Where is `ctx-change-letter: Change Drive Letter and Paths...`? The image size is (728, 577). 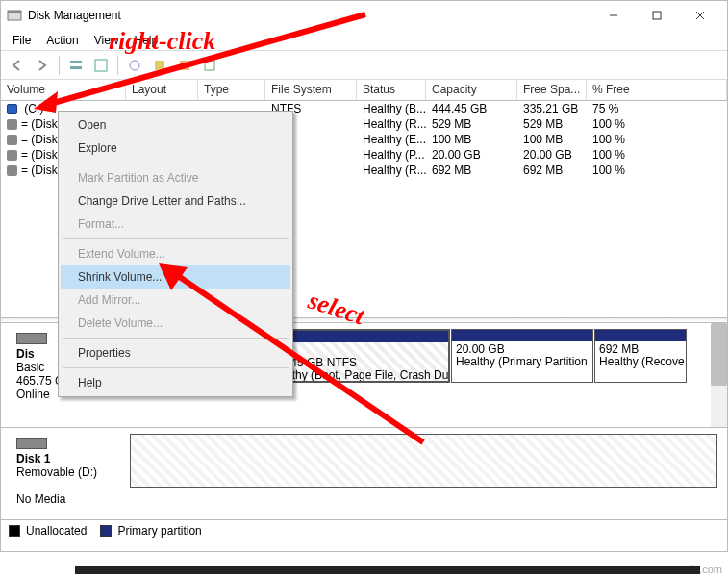 ctx-change-letter: Change Drive Letter and Paths... is located at coordinates (175, 201).